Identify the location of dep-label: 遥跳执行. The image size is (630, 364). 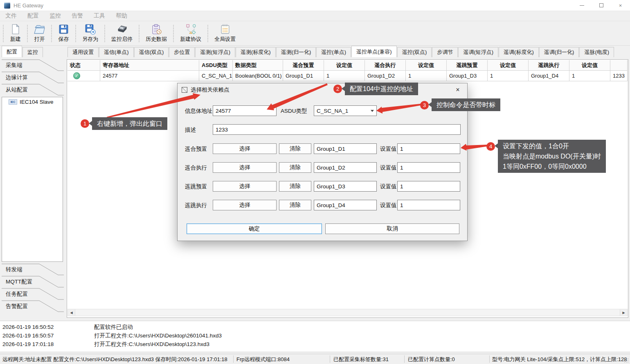
(196, 205).